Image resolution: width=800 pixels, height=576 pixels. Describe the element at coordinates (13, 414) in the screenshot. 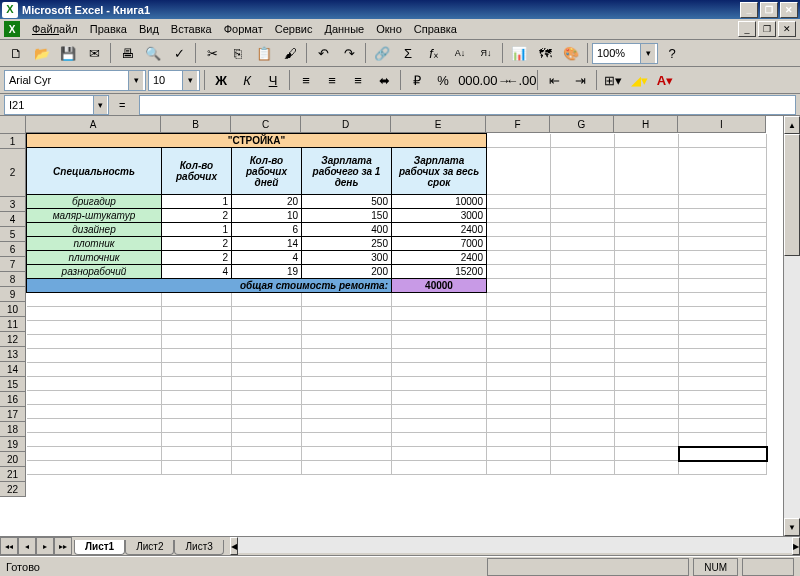

I see `row-header-17: 17` at that location.